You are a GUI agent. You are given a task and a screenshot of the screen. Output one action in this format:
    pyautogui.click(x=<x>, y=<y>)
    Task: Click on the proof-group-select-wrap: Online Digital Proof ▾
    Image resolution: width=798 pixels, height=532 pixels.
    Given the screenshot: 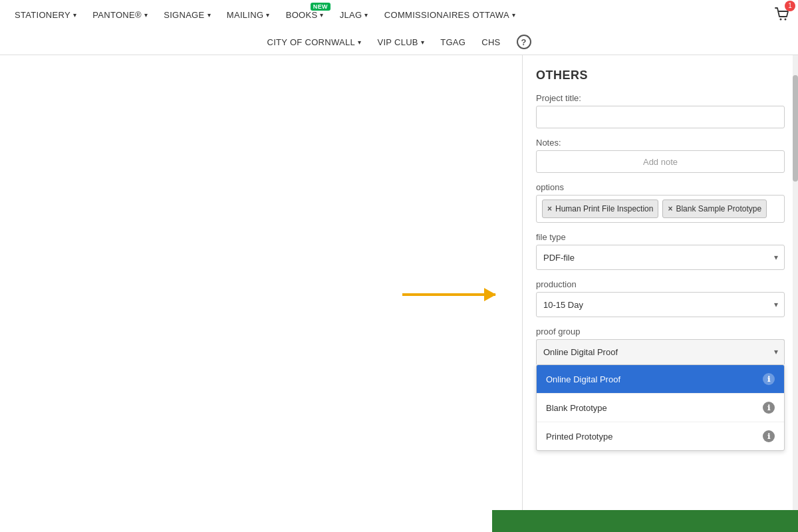 What is the action you would take?
    pyautogui.click(x=660, y=352)
    